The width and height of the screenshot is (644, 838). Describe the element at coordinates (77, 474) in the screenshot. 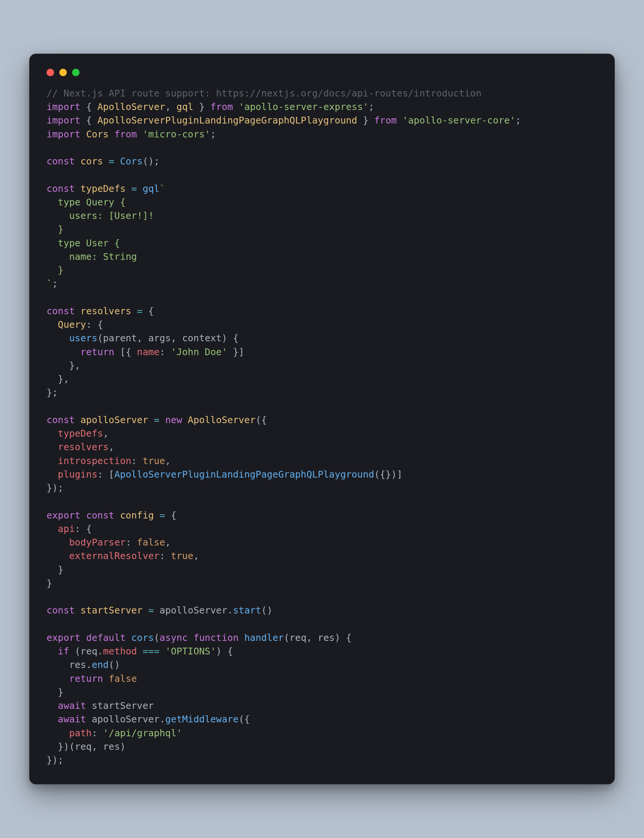

I see `prop: plugins` at that location.